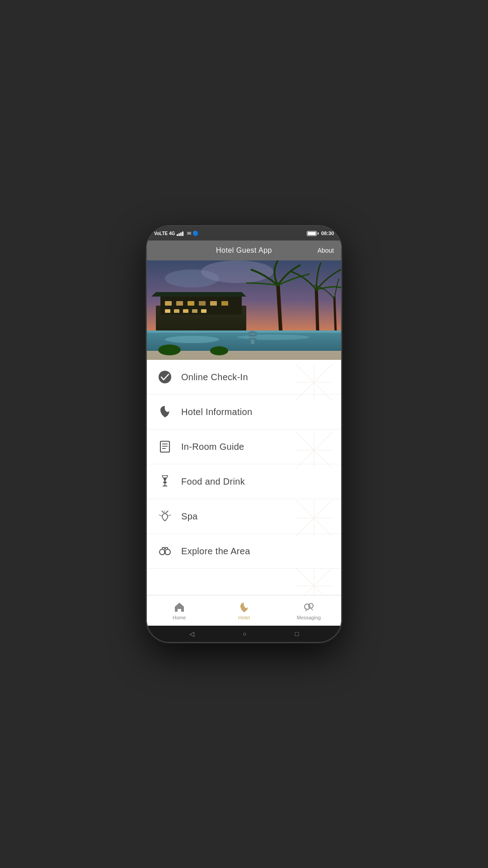  Describe the element at coordinates (165, 551) in the screenshot. I see `explore-icon` at that location.